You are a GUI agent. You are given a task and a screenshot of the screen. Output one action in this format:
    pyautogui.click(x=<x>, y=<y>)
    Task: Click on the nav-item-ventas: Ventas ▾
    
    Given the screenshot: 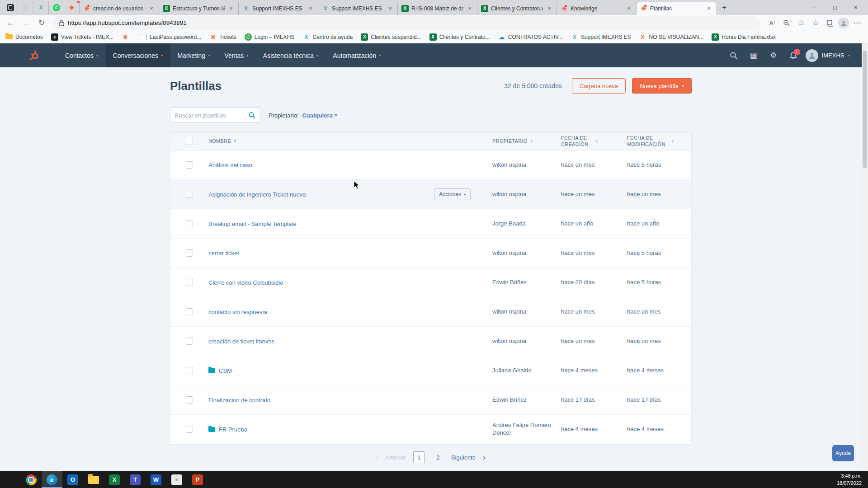 What is the action you would take?
    pyautogui.click(x=237, y=55)
    